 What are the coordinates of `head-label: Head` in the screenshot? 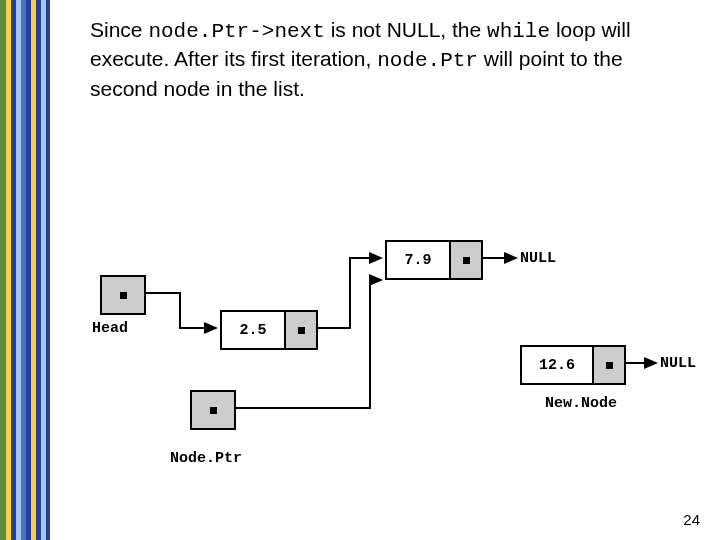 It's located at (110, 328).